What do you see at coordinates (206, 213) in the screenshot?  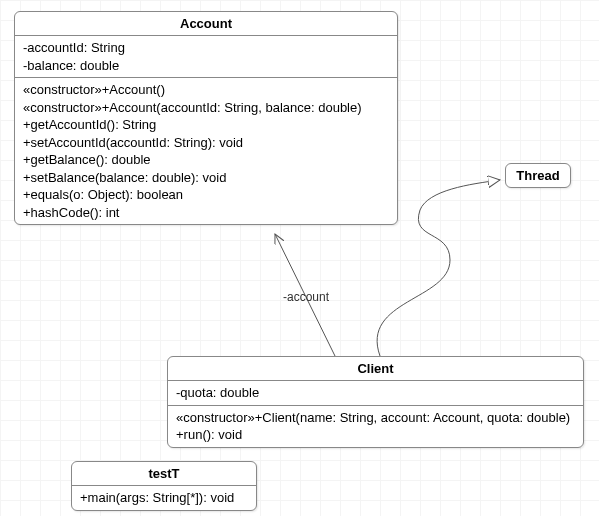 I see `op: +hashCode(): int` at bounding box center [206, 213].